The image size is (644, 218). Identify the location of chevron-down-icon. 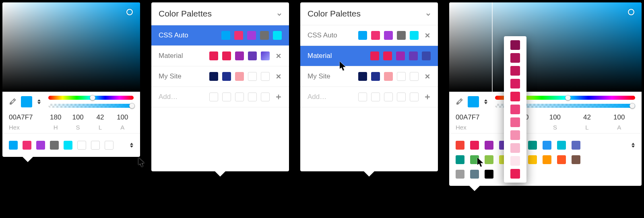
(428, 14).